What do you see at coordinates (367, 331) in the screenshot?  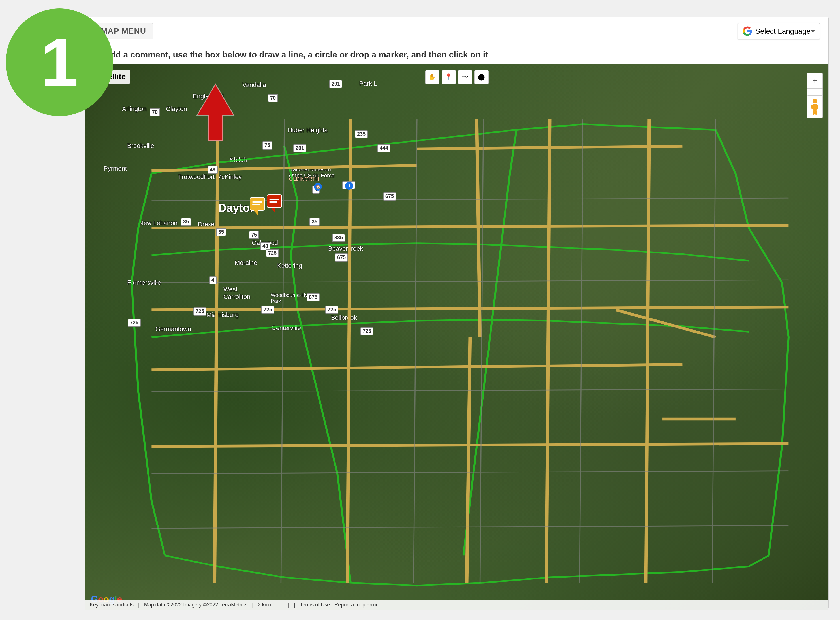 I see `route-725-se: 725` at bounding box center [367, 331].